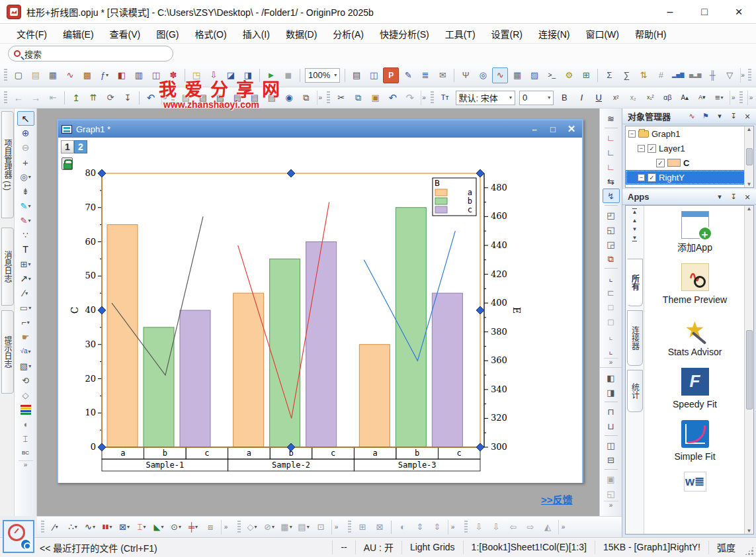  I want to click on cut: ✂, so click(341, 98).